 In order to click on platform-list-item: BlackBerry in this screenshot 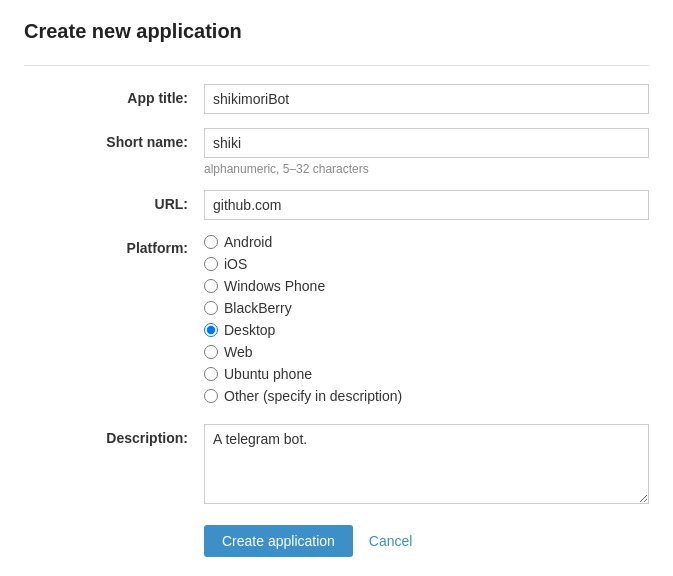, I will do `click(426, 308)`.